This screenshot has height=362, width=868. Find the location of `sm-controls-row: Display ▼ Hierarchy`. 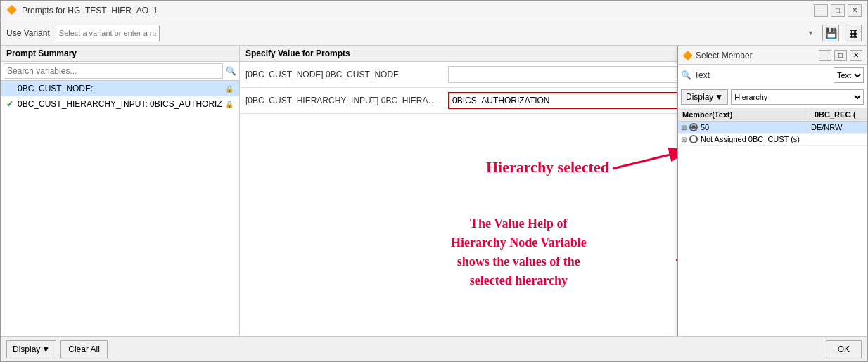

sm-controls-row: Display ▼ Hierarchy is located at coordinates (772, 97).